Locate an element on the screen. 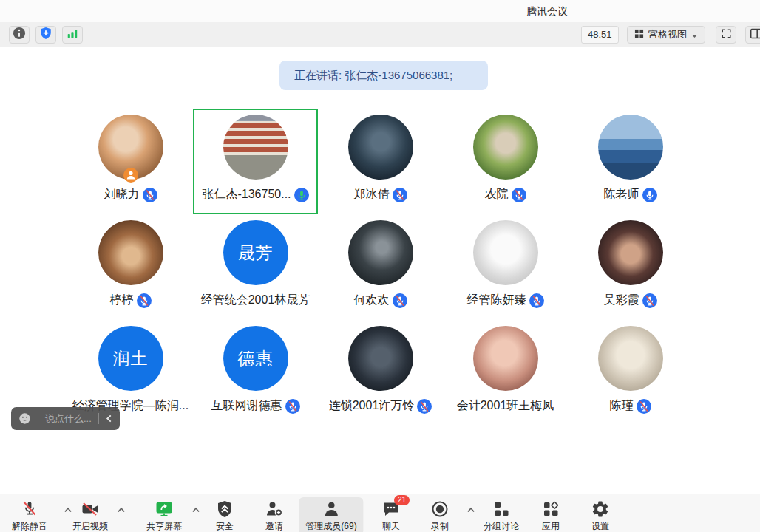 The image size is (760, 532). chat-input-placeholder: 说点什么... is located at coordinates (68, 419).